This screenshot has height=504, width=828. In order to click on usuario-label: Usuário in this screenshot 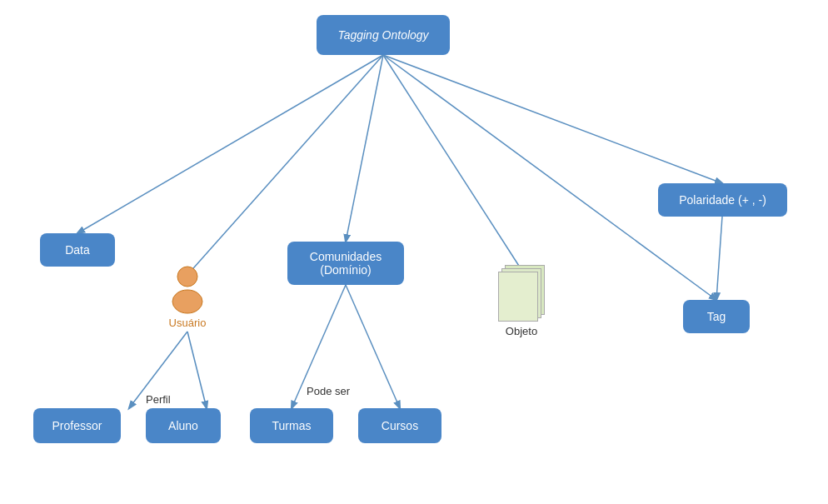, I will do `click(188, 323)`.